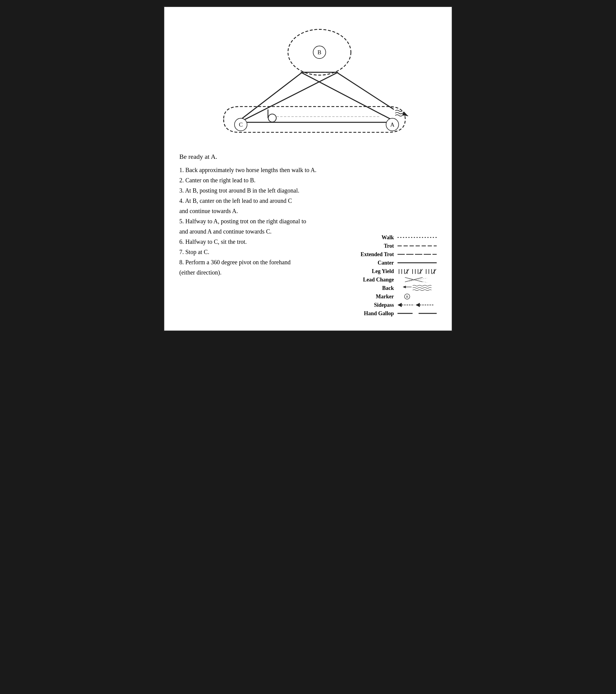 This screenshot has width=616, height=694. Describe the element at coordinates (417, 238) in the screenshot. I see `legend-symbol-walk` at that location.